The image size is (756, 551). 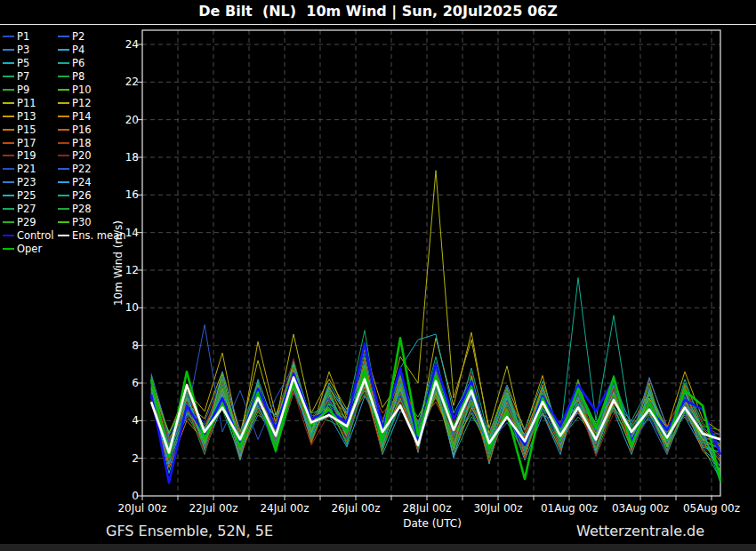 I want to click on y-tick-label: 14, so click(x=125, y=233).